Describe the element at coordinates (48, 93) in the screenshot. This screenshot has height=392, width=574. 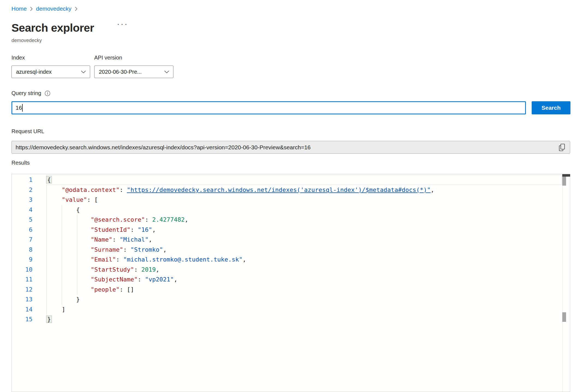
I see `info-icon` at that location.